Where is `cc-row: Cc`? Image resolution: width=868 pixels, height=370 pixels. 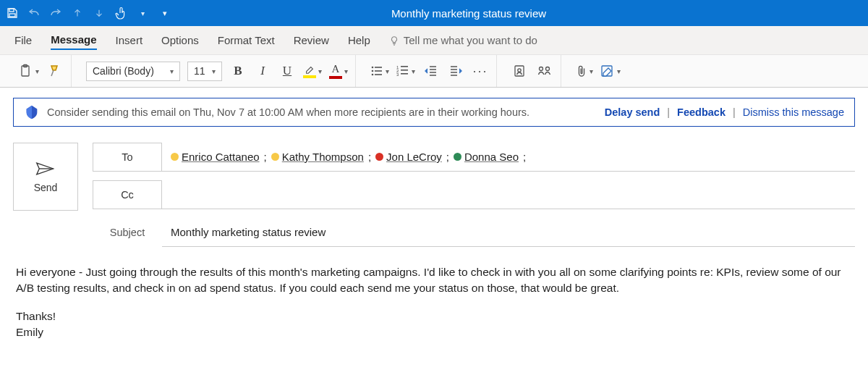
cc-row: Cc is located at coordinates (474, 195).